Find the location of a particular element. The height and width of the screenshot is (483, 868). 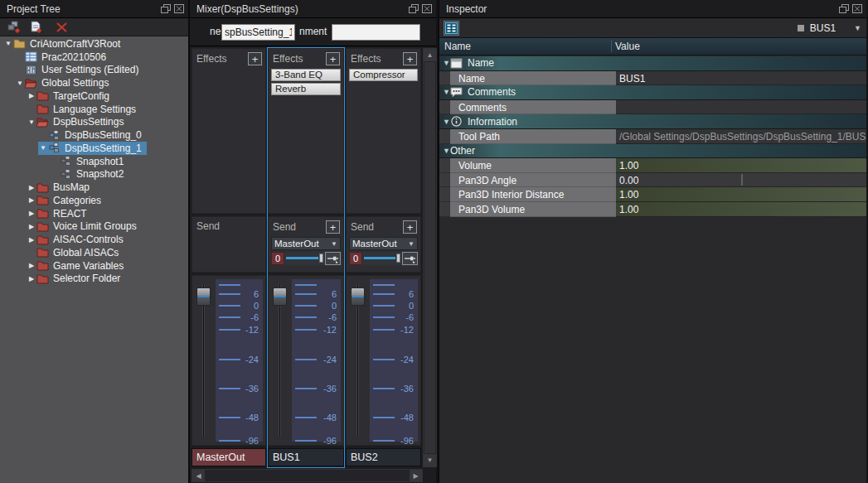

scroll-right-icon: ▶ is located at coordinates (416, 476).